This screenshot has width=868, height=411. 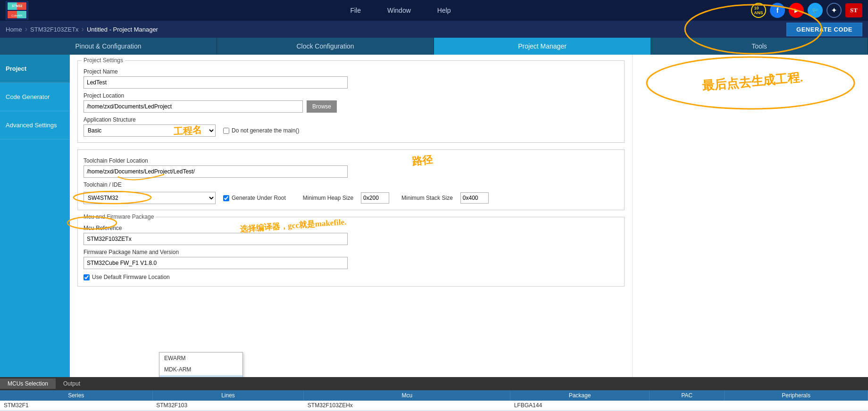 What do you see at coordinates (351, 180) in the screenshot?
I see `toolchain-settings-box: Toolchain Folder Location Toolchain / ID…` at bounding box center [351, 180].